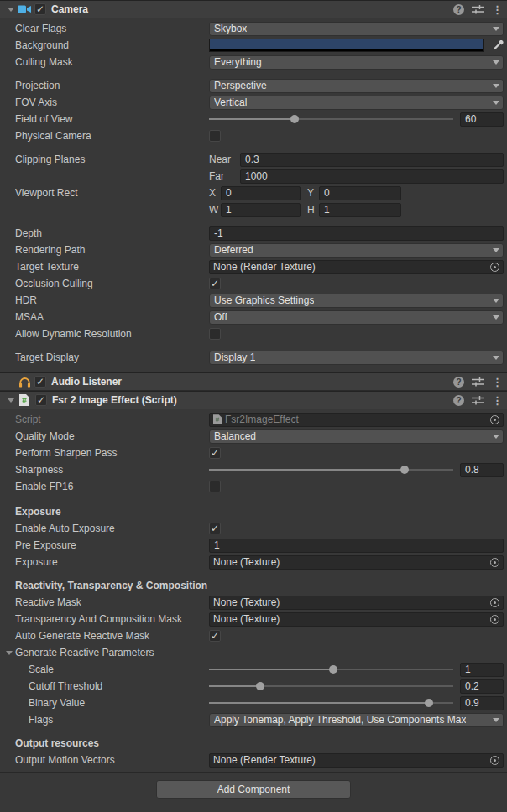 The width and height of the screenshot is (507, 812). What do you see at coordinates (112, 720) in the screenshot?
I see `field-label: Flags` at bounding box center [112, 720].